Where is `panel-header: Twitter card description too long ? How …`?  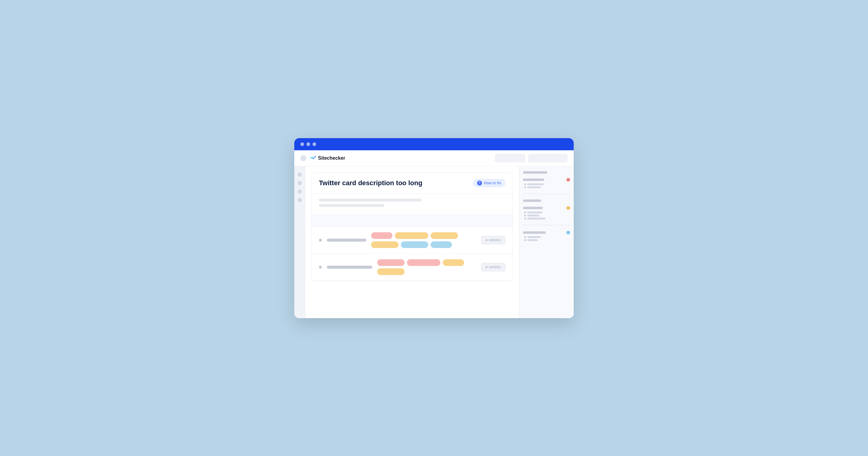 panel-header: Twitter card description too long ? How … is located at coordinates (412, 183).